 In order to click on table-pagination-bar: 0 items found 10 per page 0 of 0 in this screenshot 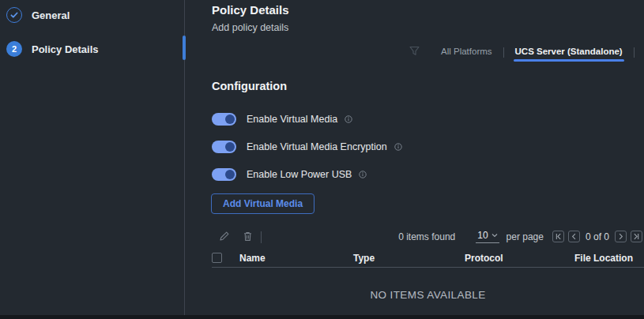, I will do `click(520, 237)`.